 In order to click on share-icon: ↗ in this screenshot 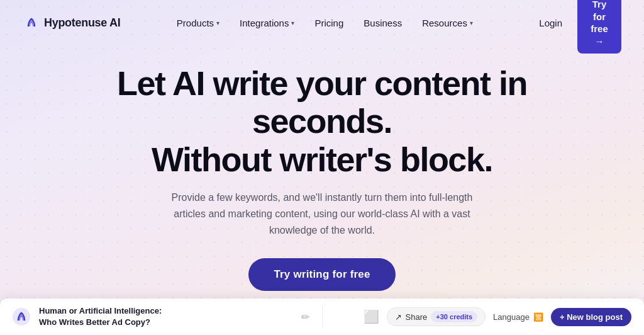, I will do `click(399, 317)`.